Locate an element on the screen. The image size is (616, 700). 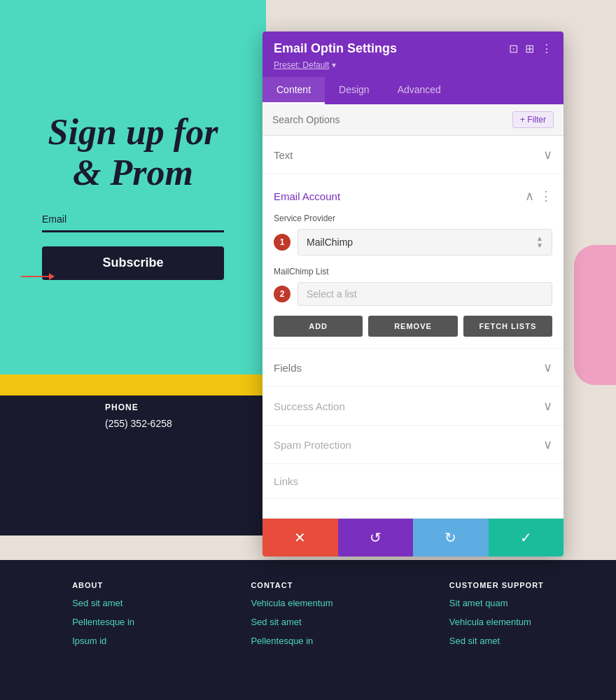
links-section-label: Links is located at coordinates (286, 482).